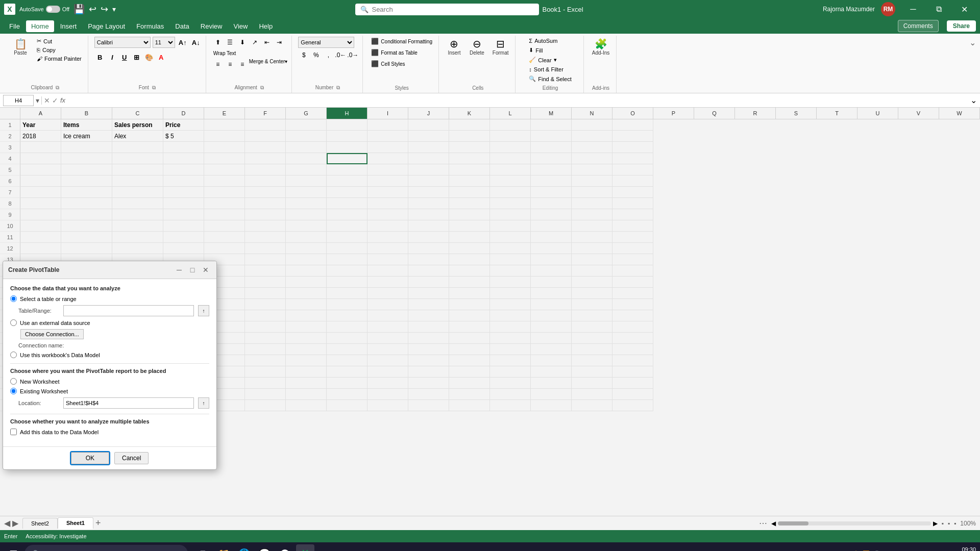 The width and height of the screenshot is (980, 551). I want to click on row-number-11: 11, so click(10, 237).